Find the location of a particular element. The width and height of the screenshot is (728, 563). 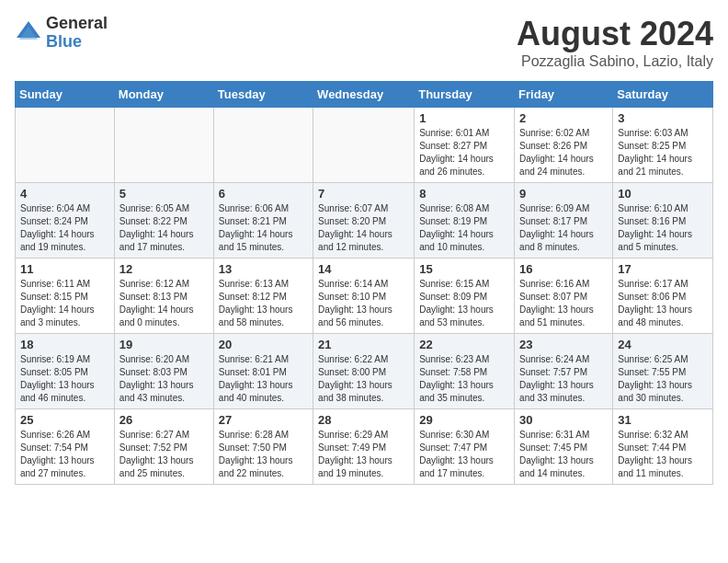

calendar-cell: 7Sunrise: 6:07 AM Sunset: 8:20 PM Daylig… is located at coordinates (364, 221).